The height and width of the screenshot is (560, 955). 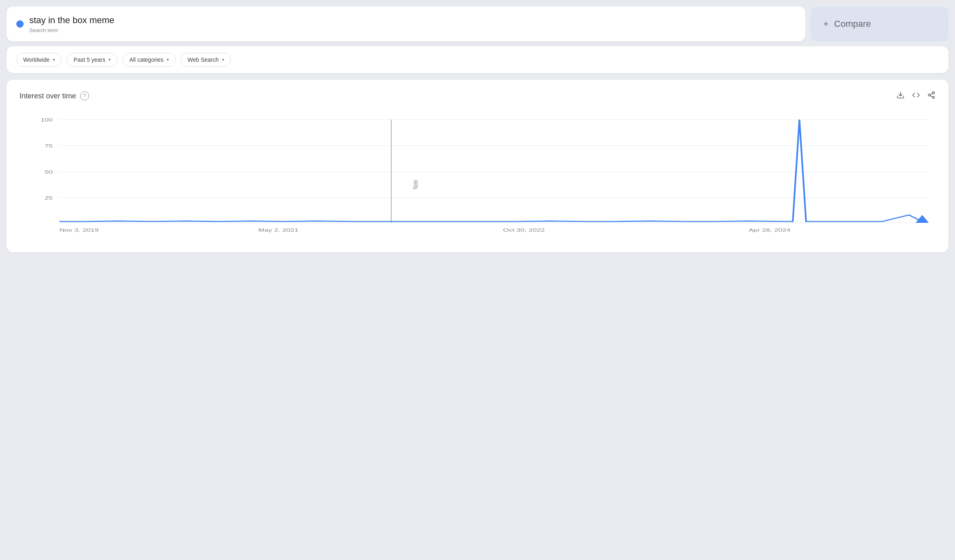 I want to click on time-chevron-icon: ▾, so click(x=110, y=59).